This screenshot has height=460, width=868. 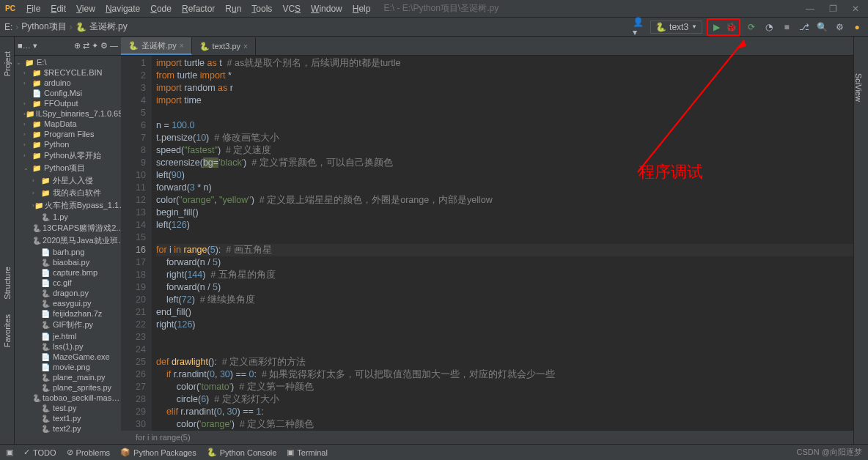 What do you see at coordinates (67, 205) in the screenshot?
I see `tree-item: ›火车抢票Bypass_1.1…` at bounding box center [67, 205].